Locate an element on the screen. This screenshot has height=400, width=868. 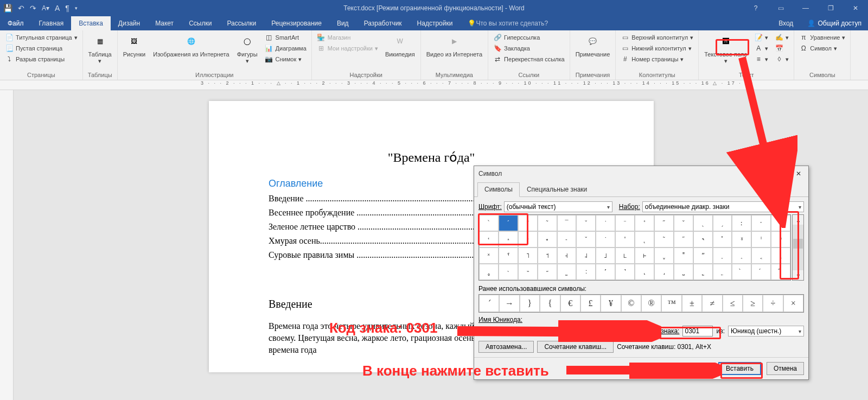
char-cell: ˏ is located at coordinates (723, 223).